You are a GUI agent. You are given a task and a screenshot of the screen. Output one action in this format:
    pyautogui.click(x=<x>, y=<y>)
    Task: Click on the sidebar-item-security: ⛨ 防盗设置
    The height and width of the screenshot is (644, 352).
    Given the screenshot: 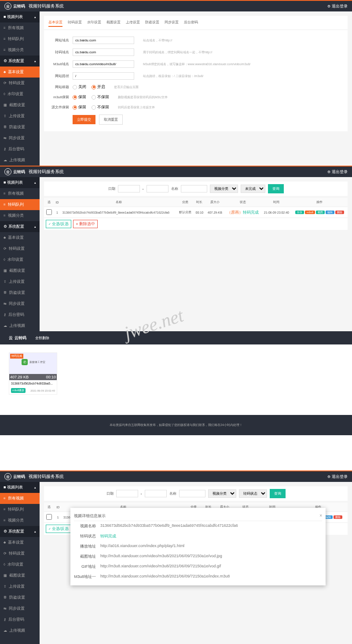 What is the action you would take?
    pyautogui.click(x=20, y=127)
    